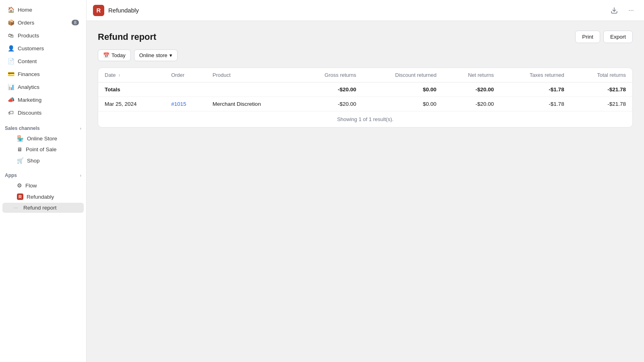 This screenshot has height=362, width=644. What do you see at coordinates (251, 104) in the screenshot?
I see `row-product: Merchant Discretion` at bounding box center [251, 104].